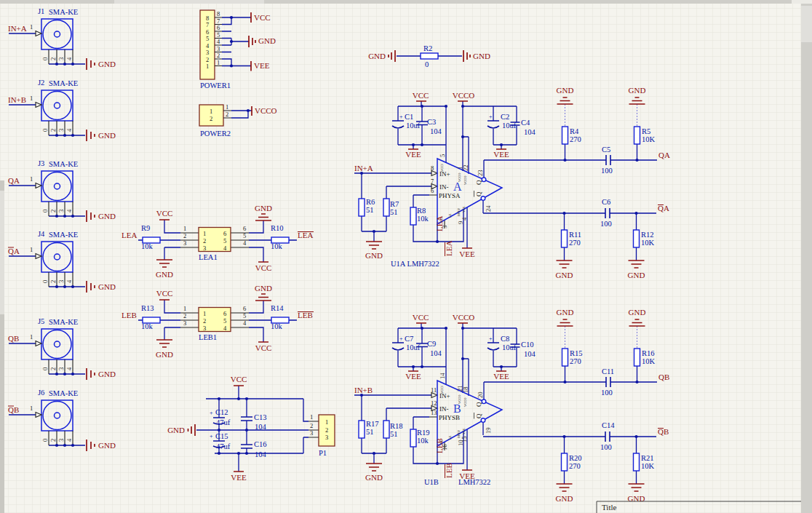 Image resolution: width=812 pixels, height=513 pixels. I want to click on resistor-ref: R7, so click(394, 204).